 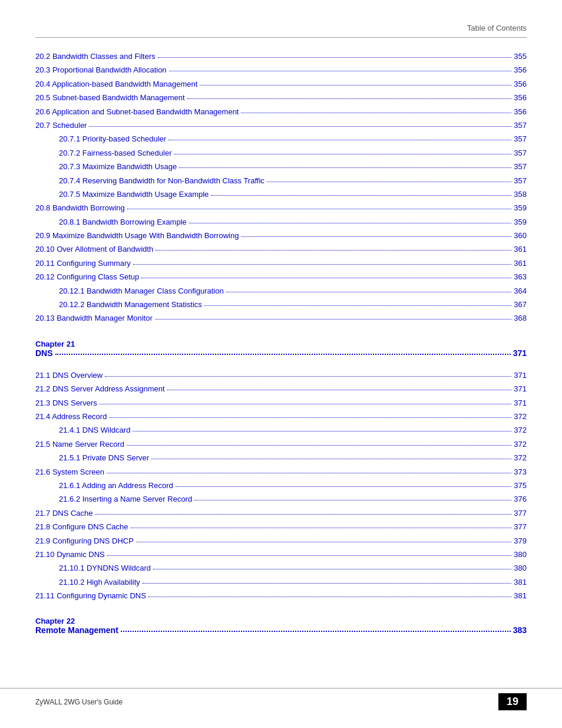 What do you see at coordinates (520, 277) in the screenshot?
I see `toc-page-number: 363` at bounding box center [520, 277].